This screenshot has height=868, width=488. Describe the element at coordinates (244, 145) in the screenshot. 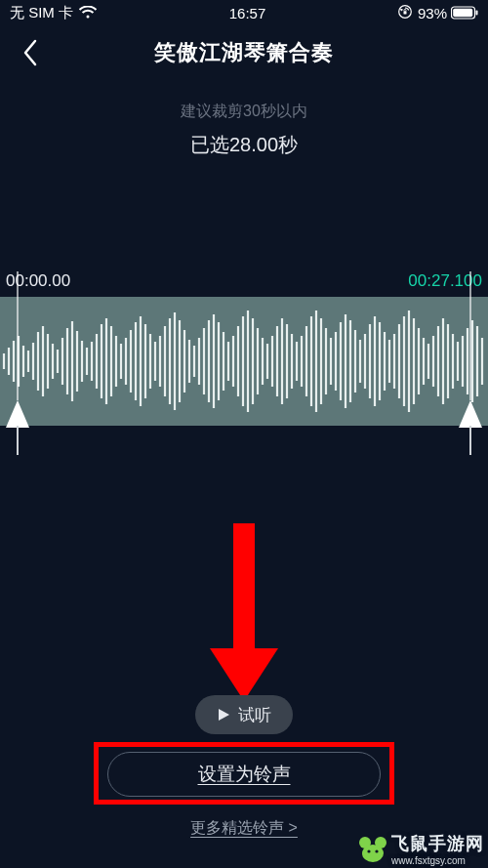

I see `selected-duration: 已选28.00秒` at that location.